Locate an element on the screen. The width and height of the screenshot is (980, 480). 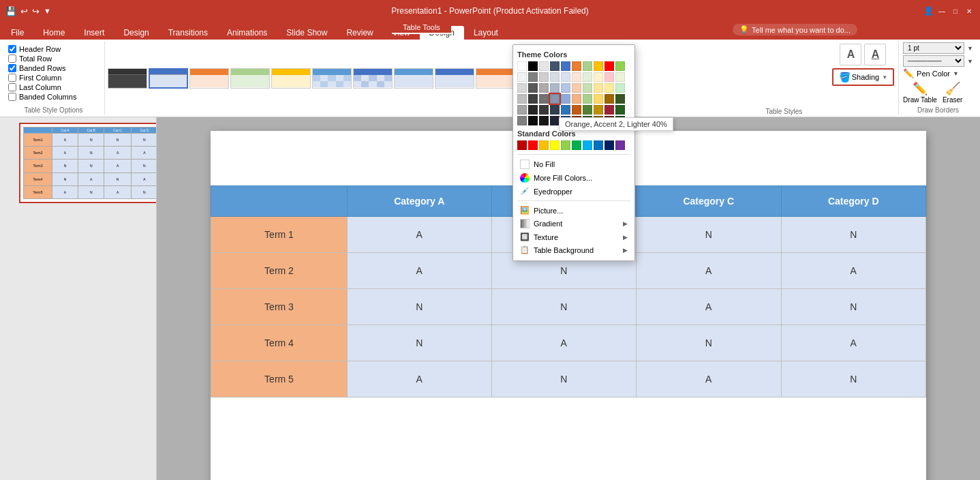
tab-animations: Animations is located at coordinates (247, 33).